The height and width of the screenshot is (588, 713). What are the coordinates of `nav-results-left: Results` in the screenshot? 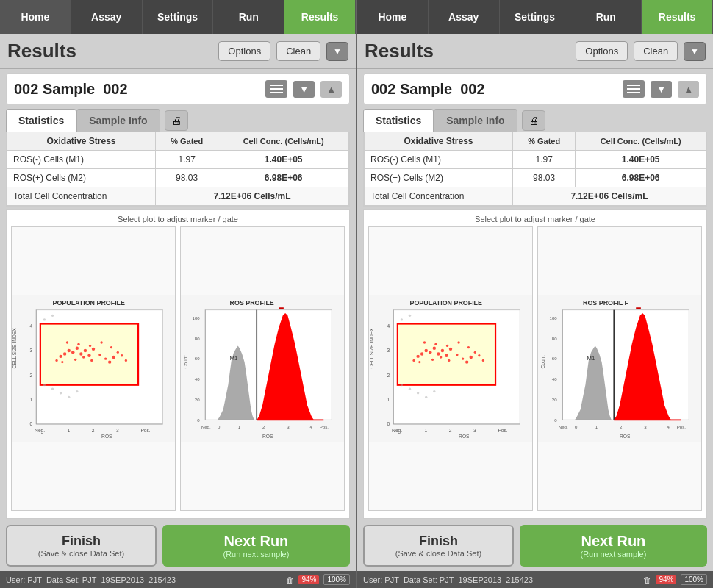 It's located at (320, 17).